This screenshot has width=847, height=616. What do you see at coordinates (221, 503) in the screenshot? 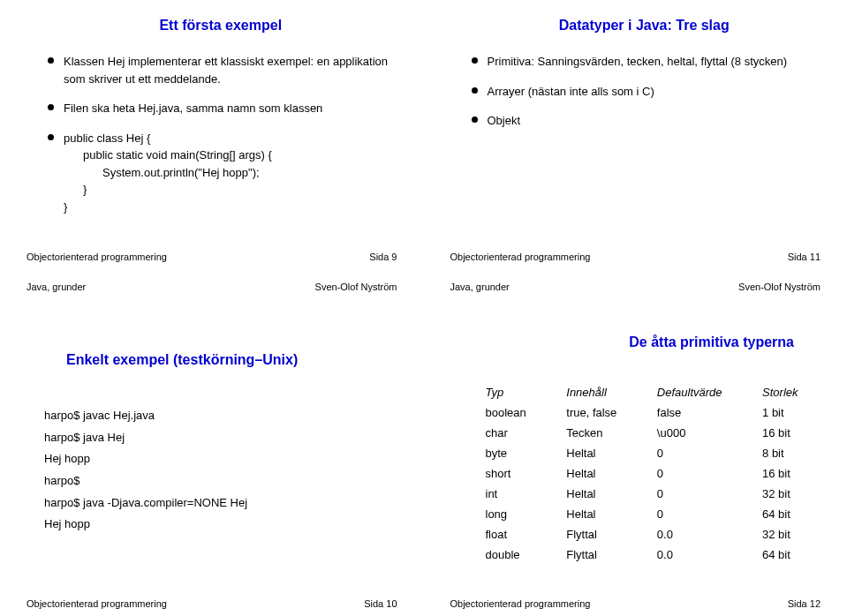
I see `terminal-line: harpo$ java -Djava.compiler=NONE Hej` at bounding box center [221, 503].